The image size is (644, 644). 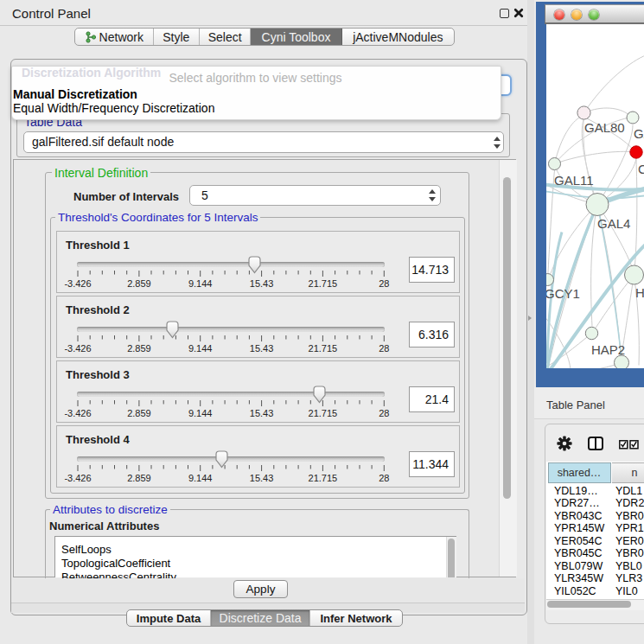 What do you see at coordinates (639, 133) in the screenshot?
I see `svg-text: GA` at bounding box center [639, 133].